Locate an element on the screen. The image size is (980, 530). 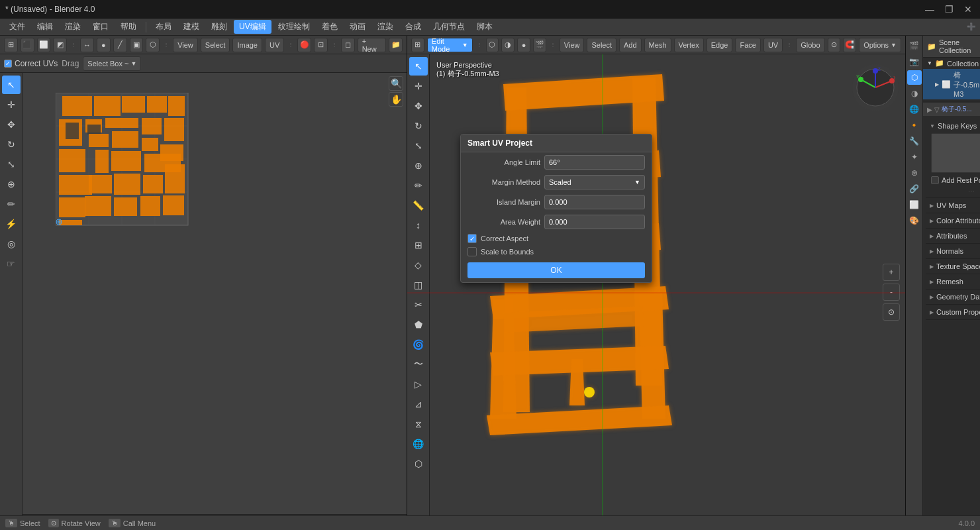
vp-poly-build-tool: ⬡ is located at coordinates (418, 464).